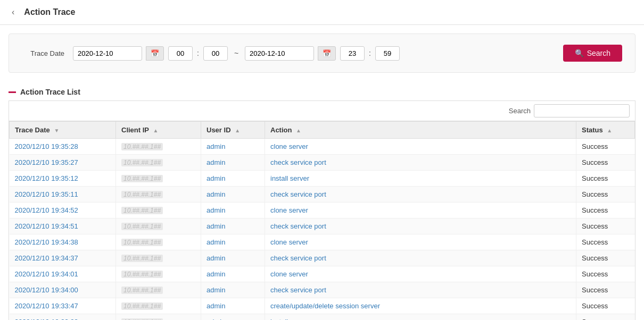 The width and height of the screenshot is (644, 320). I want to click on table-row: 2020/12/10 19:35:2810.##.##.1##adminclon…, so click(323, 147).